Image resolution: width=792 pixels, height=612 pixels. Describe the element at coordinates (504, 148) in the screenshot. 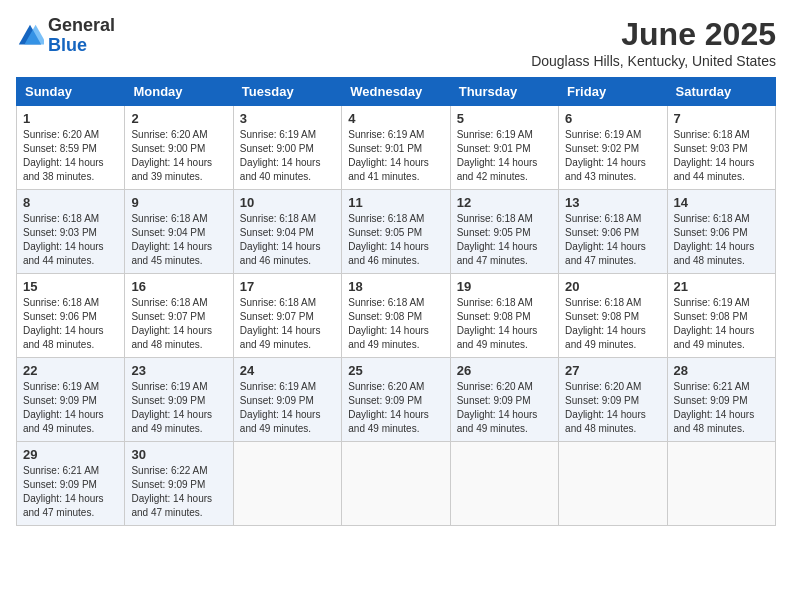

I see `calendar-cell: 5Sunrise: 6:19 AM Sunset: 9:01 PM Daylig…` at that location.